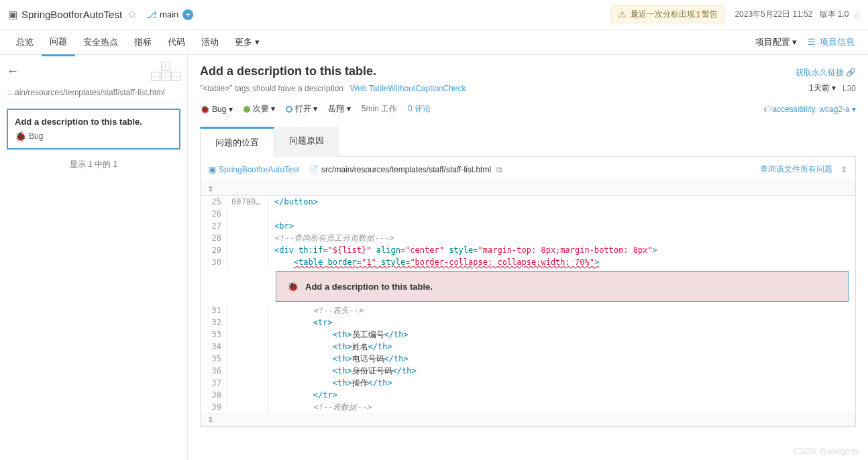 Image resolution: width=868 pixels, height=460 pixels. I want to click on severity-dropdown: 次要 ▾, so click(259, 109).